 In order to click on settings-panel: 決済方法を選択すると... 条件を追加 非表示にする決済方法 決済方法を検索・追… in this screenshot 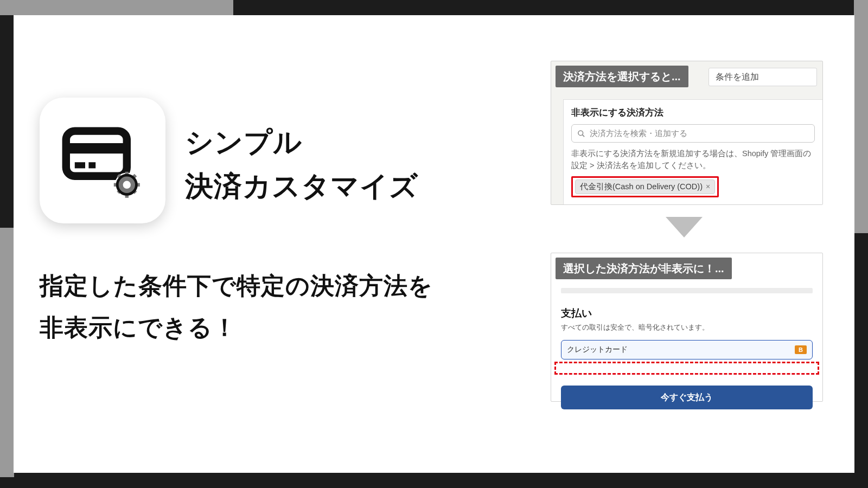, I will do `click(687, 133)`.